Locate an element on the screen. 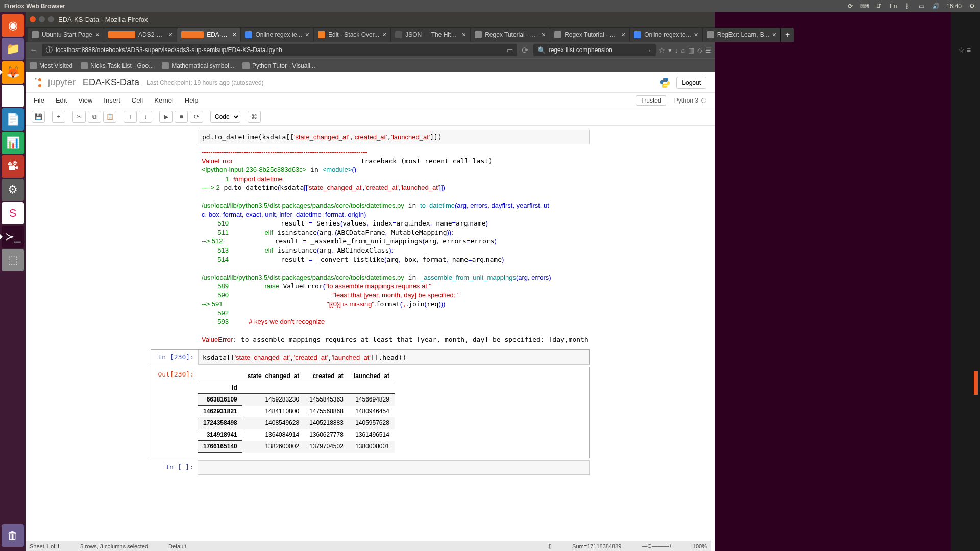 This screenshot has height=551, width=980. menu-file: File is located at coordinates (39, 100).